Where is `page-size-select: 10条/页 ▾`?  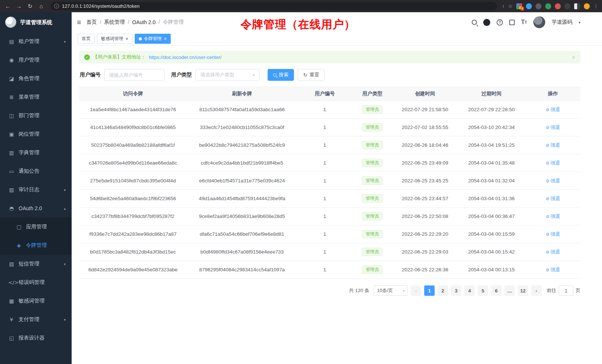 page-size-select: 10条/页 ▾ is located at coordinates (391, 291).